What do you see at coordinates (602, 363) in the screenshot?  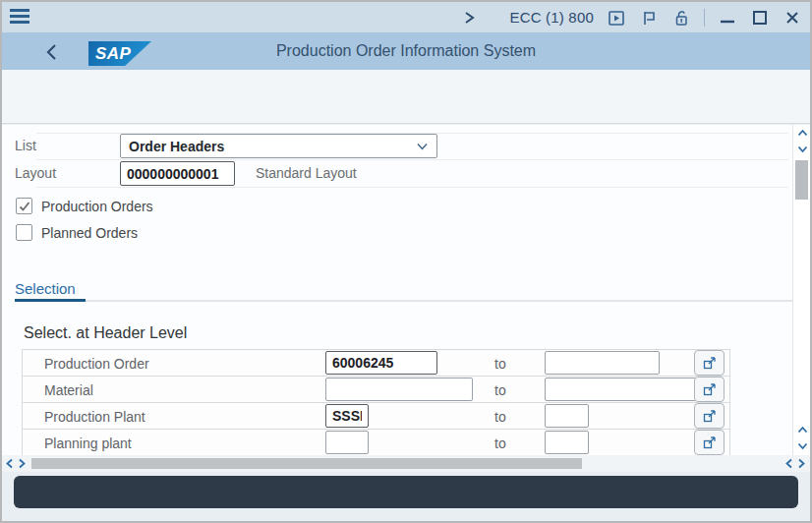 I see `production-order-to-input` at bounding box center [602, 363].